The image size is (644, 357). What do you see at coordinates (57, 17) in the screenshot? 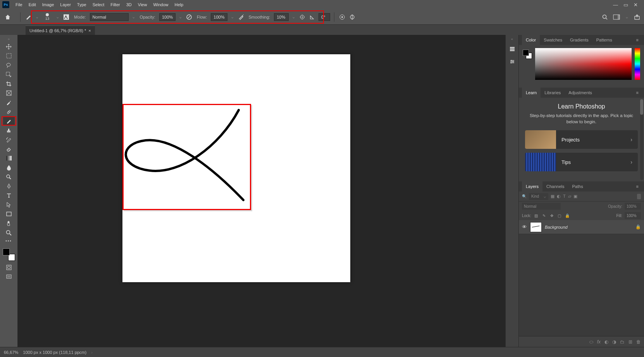
I see `brush-dropdown: ⌵` at bounding box center [57, 17].